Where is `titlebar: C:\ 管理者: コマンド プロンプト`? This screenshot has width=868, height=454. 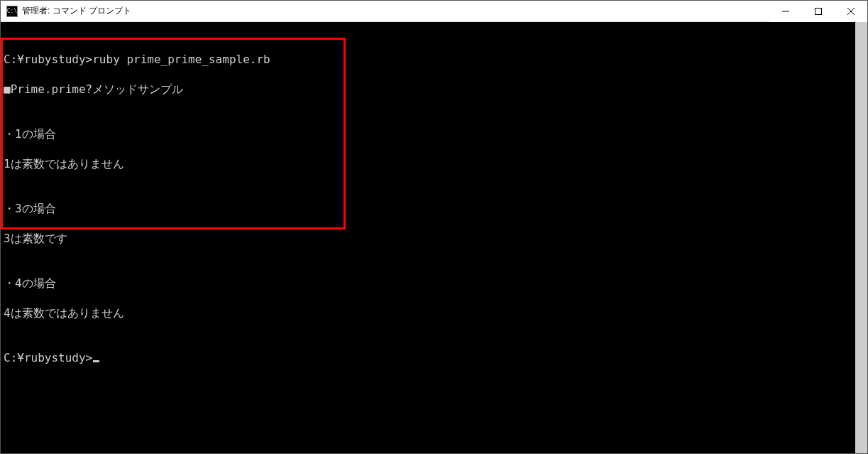 titlebar: C:\ 管理者: コマンド プロンプト is located at coordinates (434, 11).